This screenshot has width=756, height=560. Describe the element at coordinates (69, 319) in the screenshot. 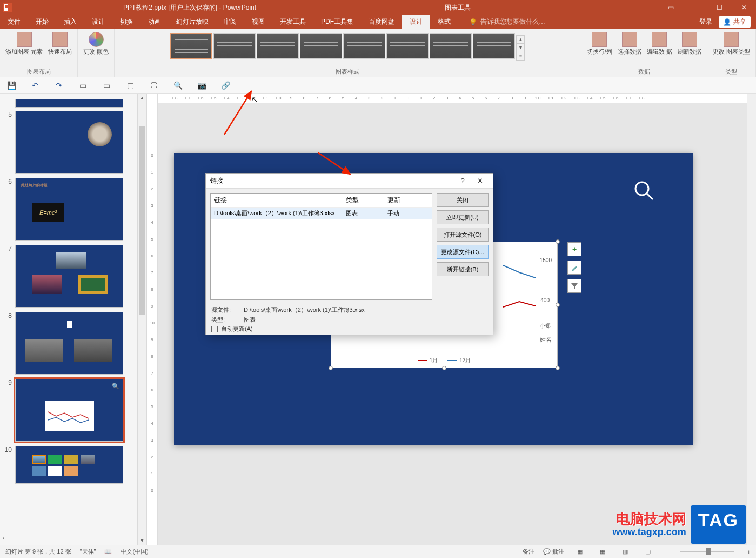

I see `slide-thumbnails-panel: 5 6 此处填片的标题 E=mc² 7 8` at that location.